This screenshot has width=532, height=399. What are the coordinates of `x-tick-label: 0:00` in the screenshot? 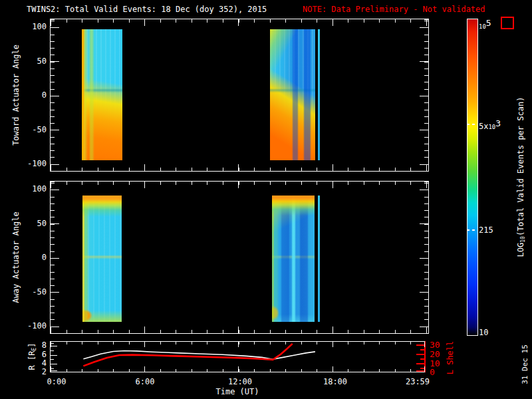 It's located at (57, 382).